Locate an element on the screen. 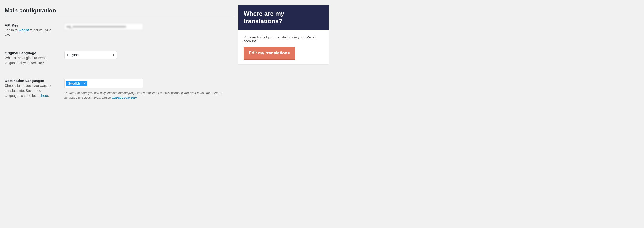 The height and width of the screenshot is (228, 644). hint-pre: On the free plan, you can only choose on… is located at coordinates (144, 95).